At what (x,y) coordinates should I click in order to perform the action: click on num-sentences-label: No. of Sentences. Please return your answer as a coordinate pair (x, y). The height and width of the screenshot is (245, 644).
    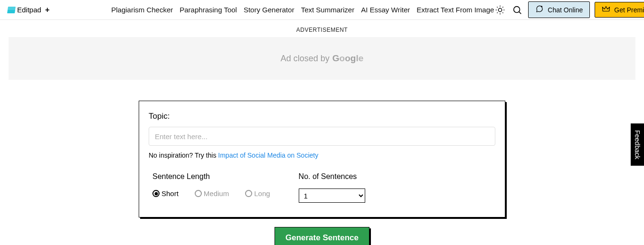
    Looking at the image, I should click on (332, 177).